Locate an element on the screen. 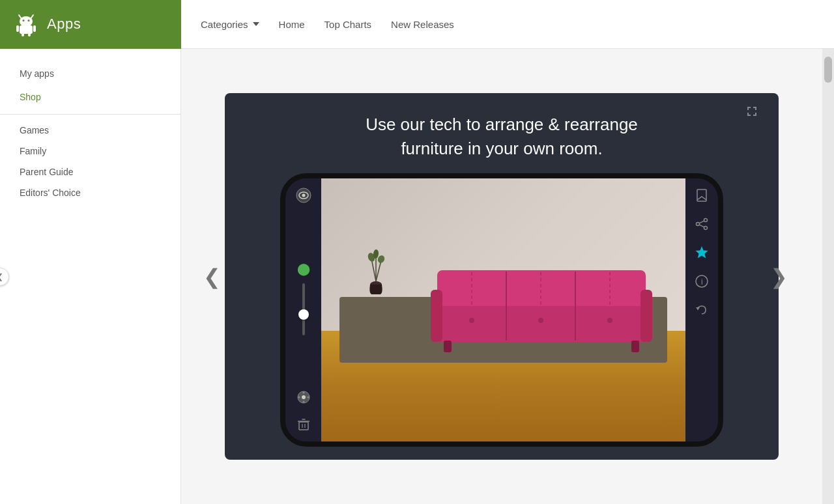 The width and height of the screenshot is (834, 504). scrollbar-thumb is located at coordinates (828, 70).